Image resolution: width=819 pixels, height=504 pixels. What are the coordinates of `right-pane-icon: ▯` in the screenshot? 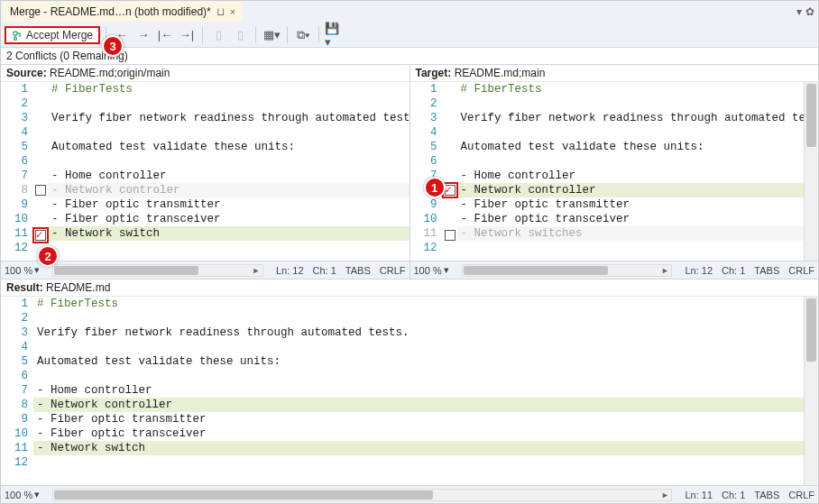 It's located at (240, 35).